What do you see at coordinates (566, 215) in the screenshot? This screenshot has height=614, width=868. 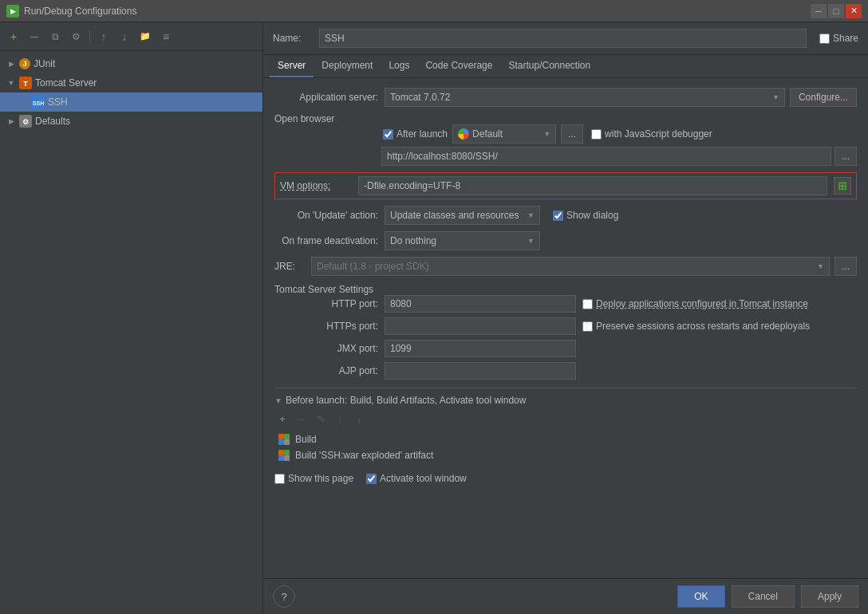 I see `on-update-row: On 'Update' action: Update classes and r…` at bounding box center [566, 215].